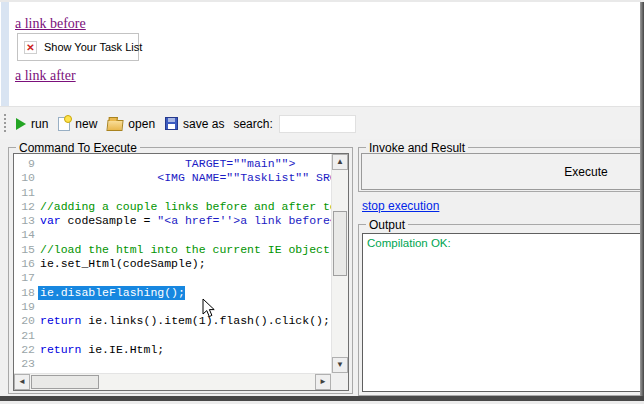 This screenshot has height=404, width=644. Describe the element at coordinates (26, 178) in the screenshot. I see `line-number: 10` at that location.